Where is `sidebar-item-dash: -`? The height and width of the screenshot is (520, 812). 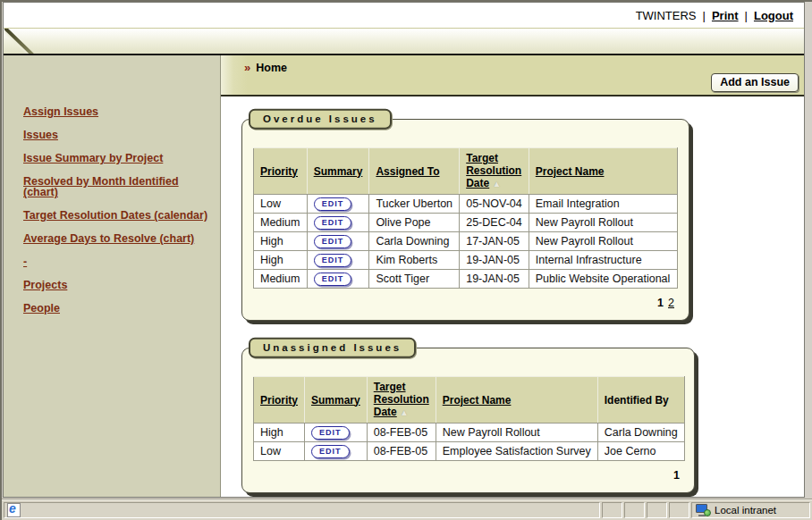
sidebar-item-dash: - is located at coordinates (117, 262).